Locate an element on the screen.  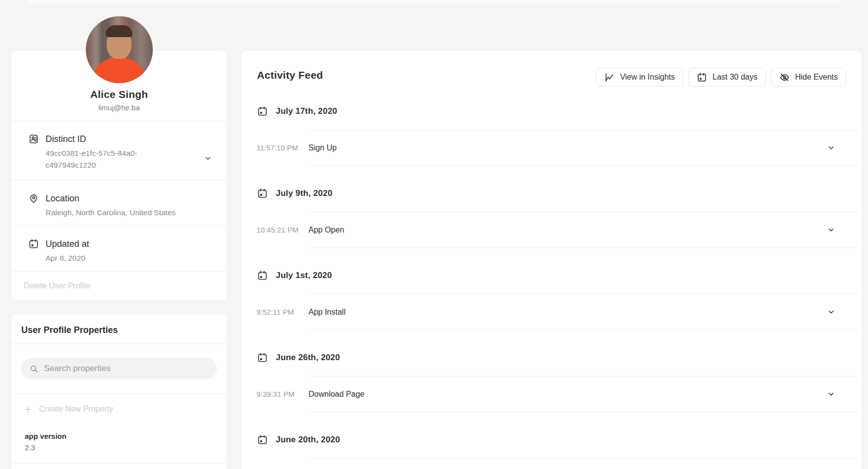
event-rows is located at coordinates (552, 464).